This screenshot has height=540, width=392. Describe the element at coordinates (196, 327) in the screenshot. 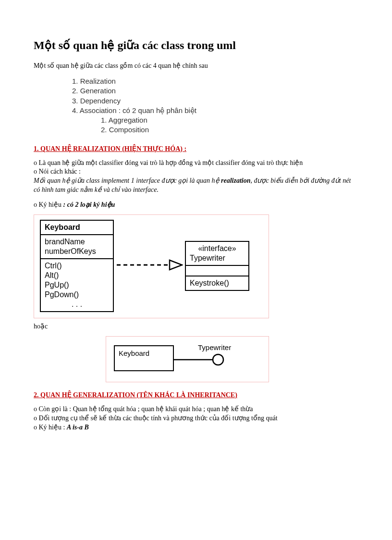

I see `or-label: hoặc` at that location.